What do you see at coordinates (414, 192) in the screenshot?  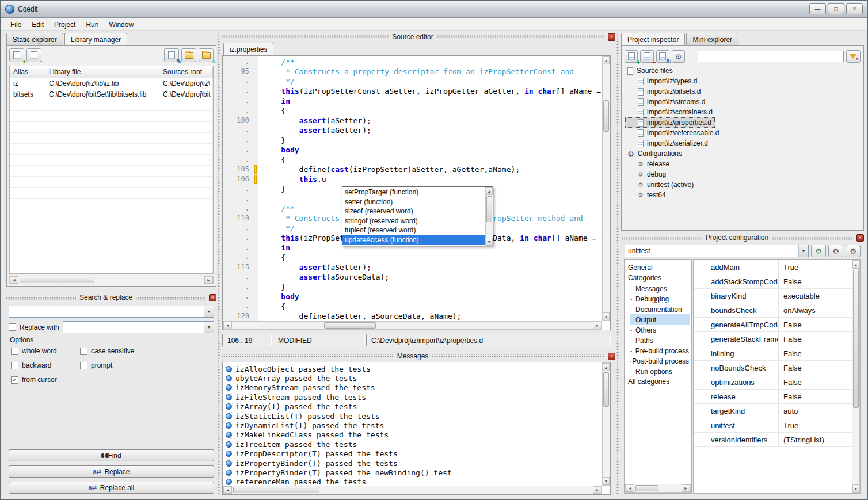 I see `completion-item: setPropTarget (function)` at bounding box center [414, 192].